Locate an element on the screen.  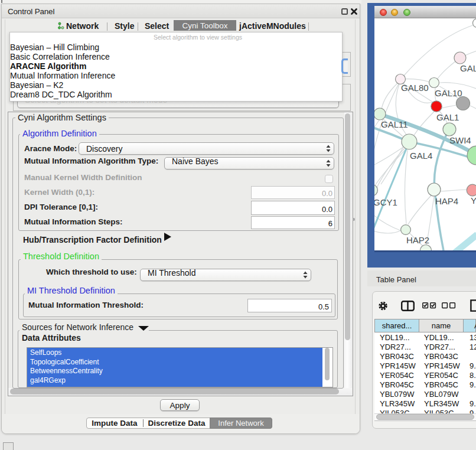
svg-text: YJ is located at coordinates (474, 201).